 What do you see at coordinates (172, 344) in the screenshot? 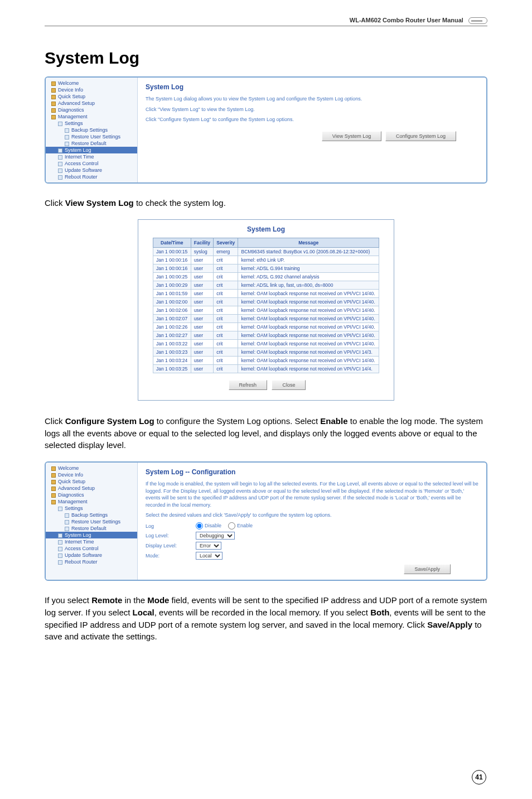
I see `table-cell: Jan 1 00:03:22` at bounding box center [172, 344].